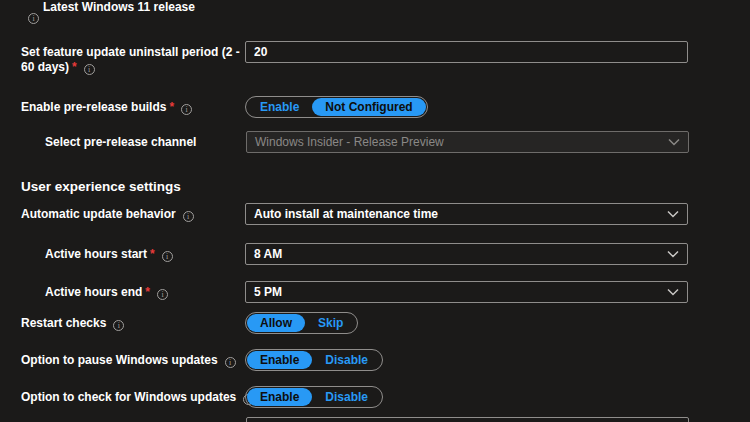 Image resolution: width=750 pixels, height=422 pixels. I want to click on restart-checks-label: Restart checks, so click(72, 324).